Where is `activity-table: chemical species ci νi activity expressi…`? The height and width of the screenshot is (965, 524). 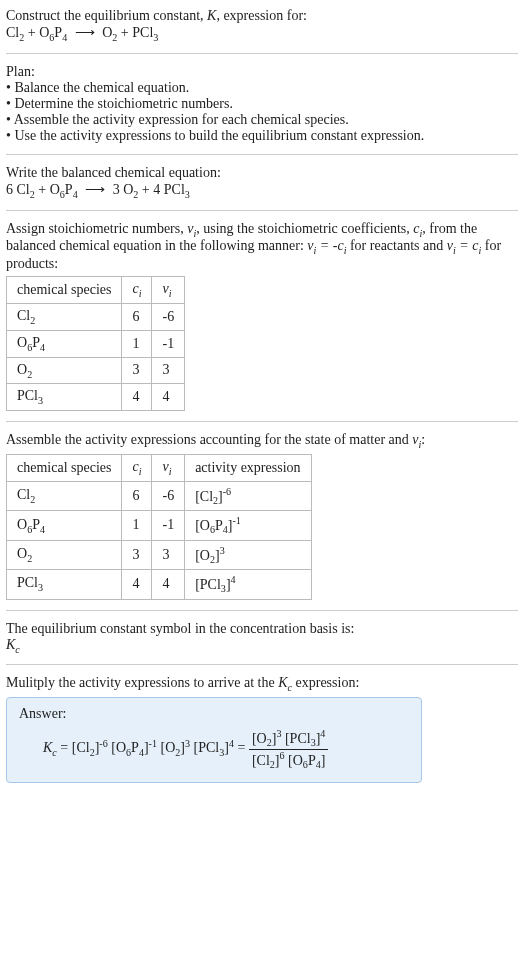 activity-table: chemical species ci νi activity expressi… is located at coordinates (159, 527).